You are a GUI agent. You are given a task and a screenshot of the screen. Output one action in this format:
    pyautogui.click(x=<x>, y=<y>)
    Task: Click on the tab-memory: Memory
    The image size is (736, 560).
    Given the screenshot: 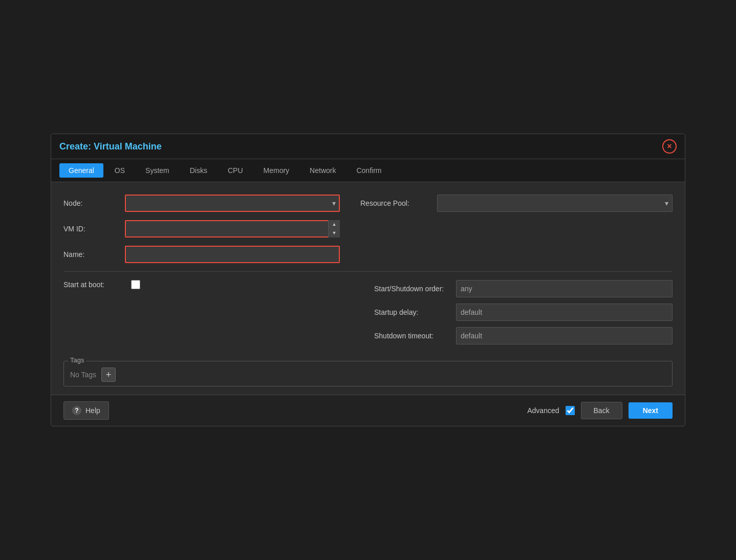 What is the action you would take?
    pyautogui.click(x=276, y=170)
    